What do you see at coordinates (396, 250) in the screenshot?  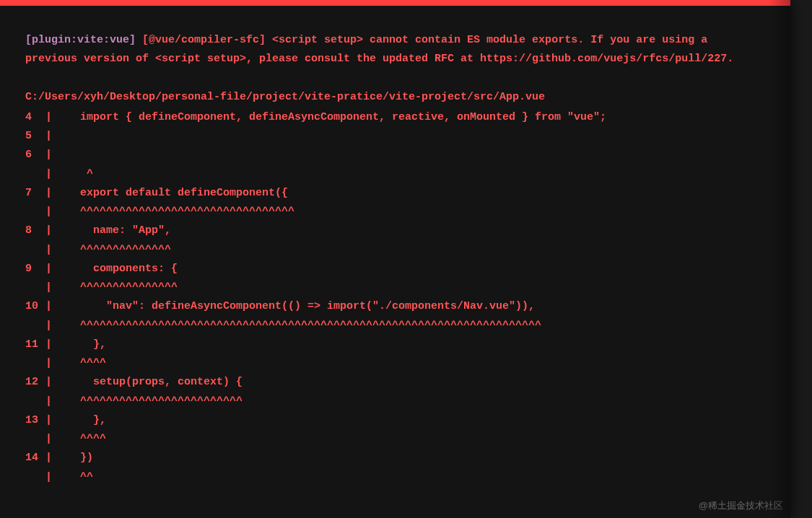 I see `code-line: | ^^^^^^^^^^^^^^` at bounding box center [396, 250].